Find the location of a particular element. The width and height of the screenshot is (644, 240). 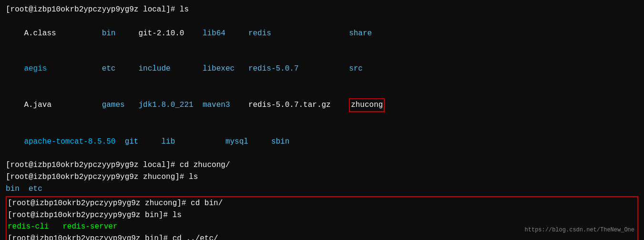

line-bin-etc: bin etc is located at coordinates (322, 189).